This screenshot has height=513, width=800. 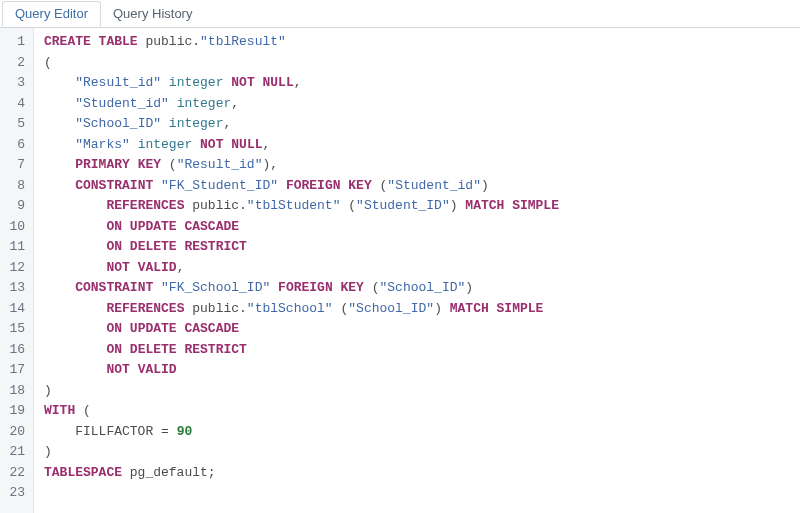 What do you see at coordinates (302, 432) in the screenshot?
I see `code-line: FILLFACTOR = 90` at bounding box center [302, 432].